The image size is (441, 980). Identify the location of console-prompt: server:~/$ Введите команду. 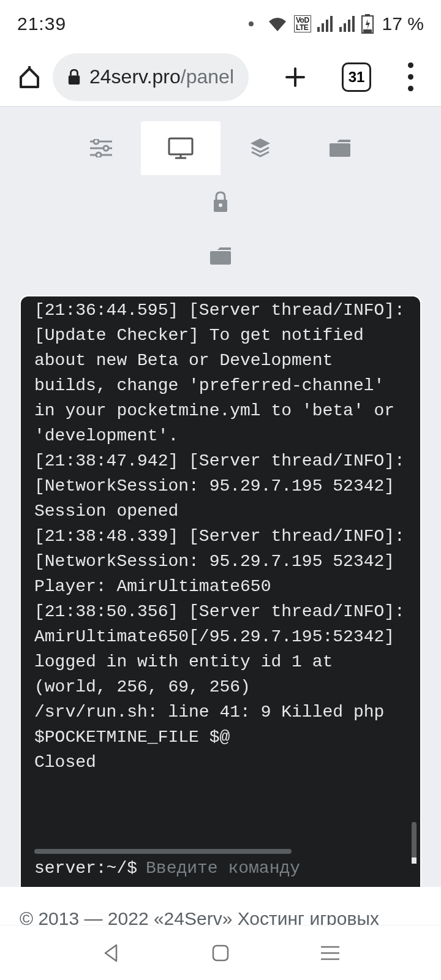
(221, 871).